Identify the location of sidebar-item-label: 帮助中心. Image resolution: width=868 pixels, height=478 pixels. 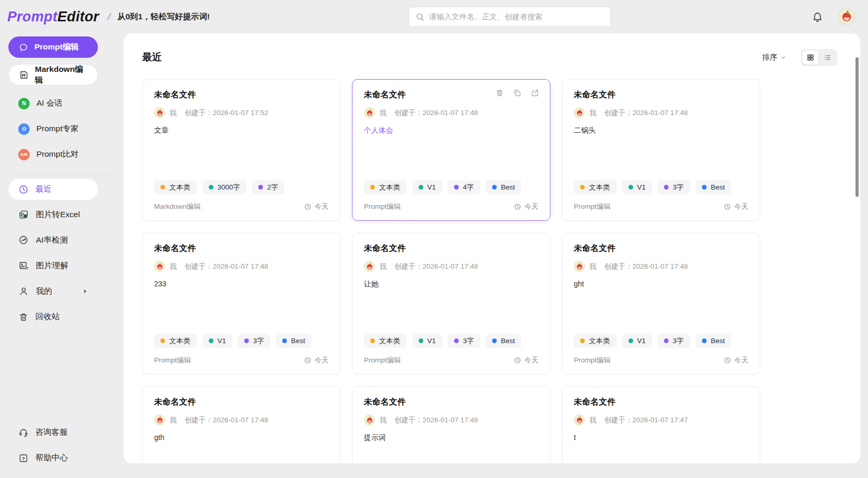
(52, 458).